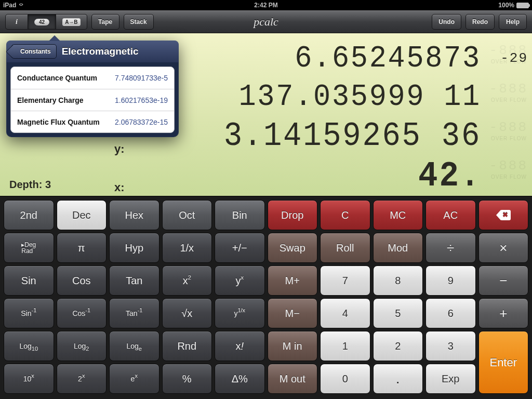  Describe the element at coordinates (17, 22) in the screenshot. I see `info-icon: i` at that location.